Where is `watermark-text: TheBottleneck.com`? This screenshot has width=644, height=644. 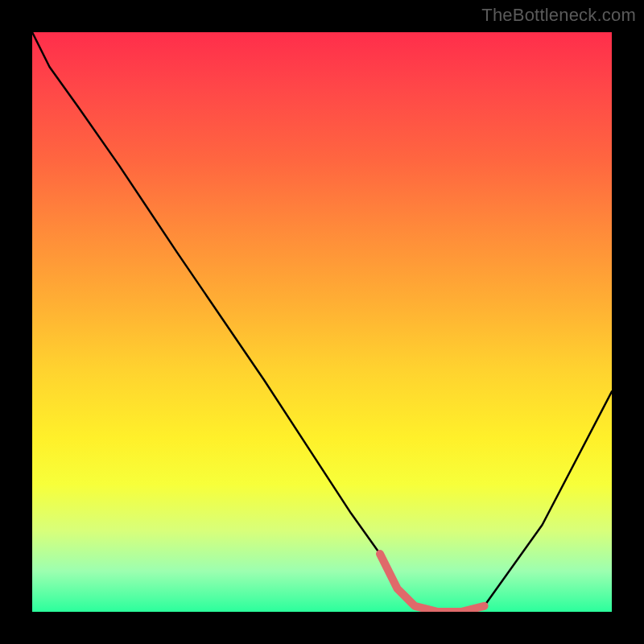 watermark-text: TheBottleneck.com is located at coordinates (559, 15).